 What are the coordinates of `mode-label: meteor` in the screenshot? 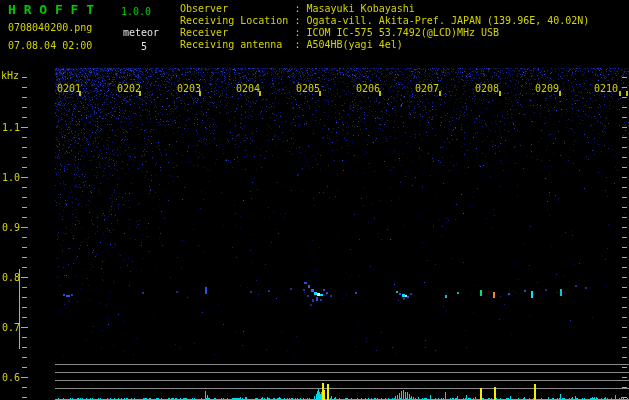 It's located at (141, 32).